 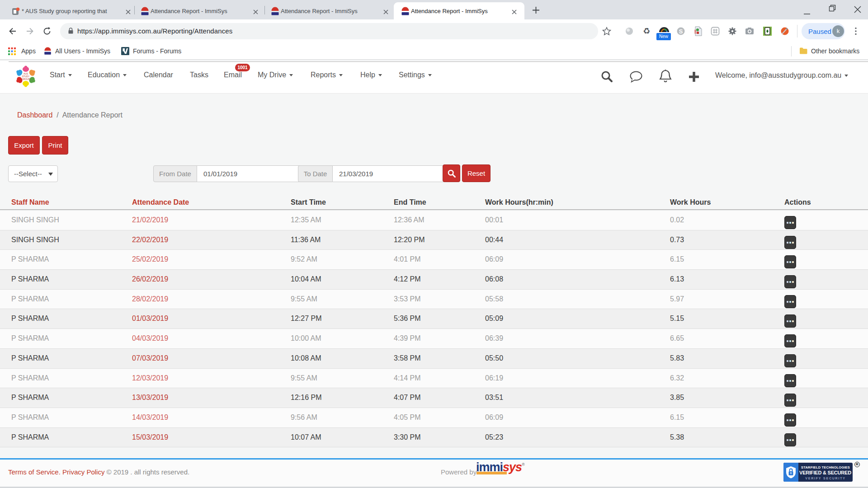 What do you see at coordinates (26, 74) in the screenshot?
I see `svg-text: AUS` at bounding box center [26, 74].